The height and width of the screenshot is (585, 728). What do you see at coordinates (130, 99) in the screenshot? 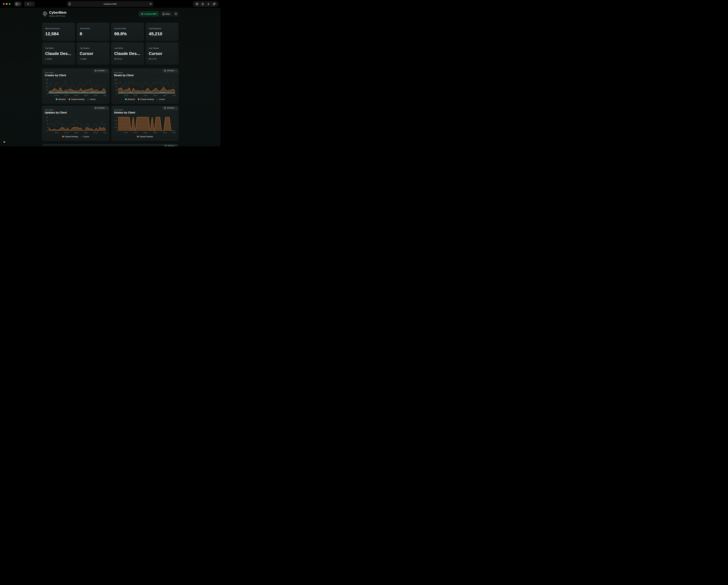
I see `legend-item: Windsurf` at bounding box center [130, 99].